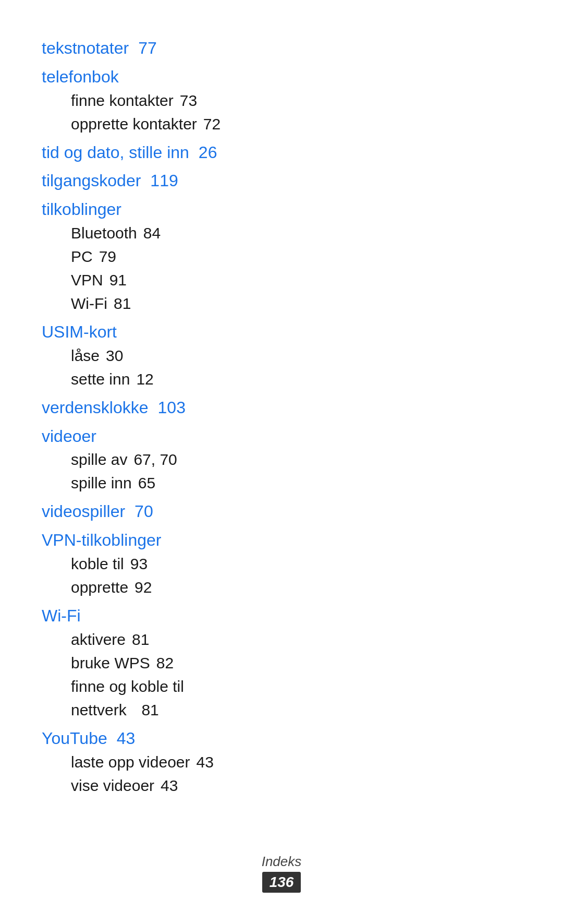 The width and height of the screenshot is (563, 924). Describe the element at coordinates (148, 48) in the screenshot. I see `heading-page-tekstnotater: 77` at that location.